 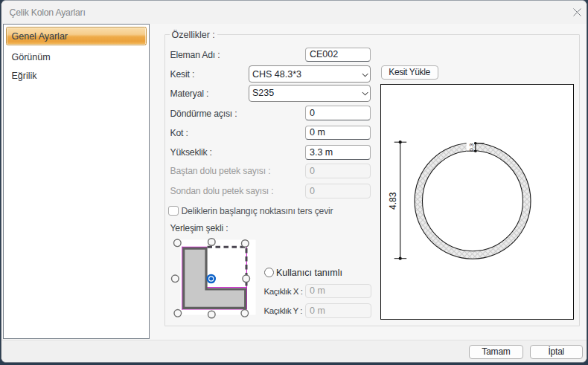 I want to click on svg-text: 4.83, so click(x=393, y=201).